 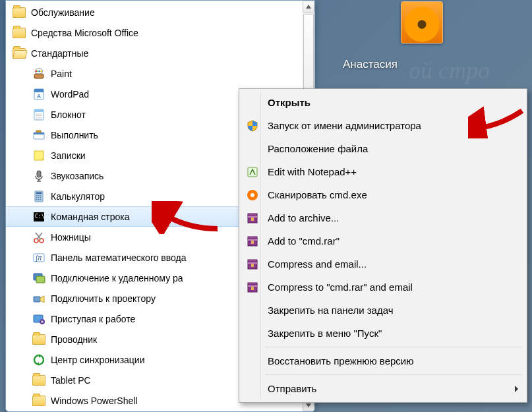 I want to click on explorer-icon, so click(x=39, y=339).